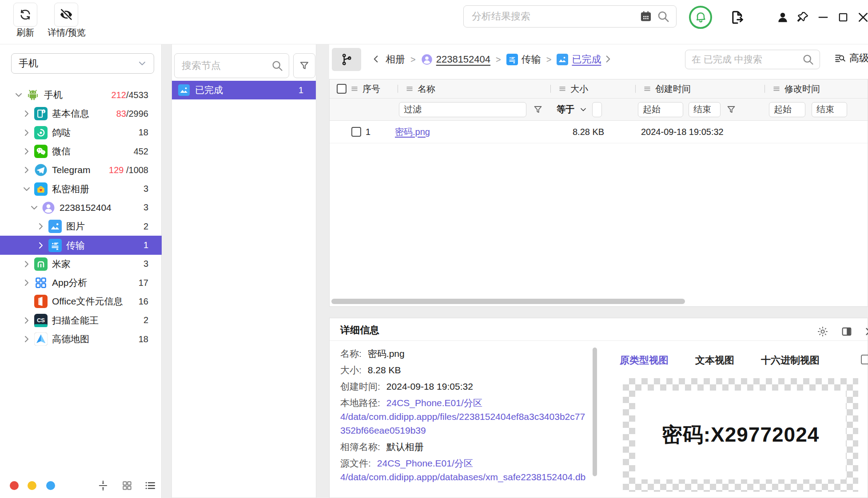 Image resolution: width=868 pixels, height=498 pixels. Describe the element at coordinates (644, 360) in the screenshot. I see `preview-tab: 原类型视图` at that location.